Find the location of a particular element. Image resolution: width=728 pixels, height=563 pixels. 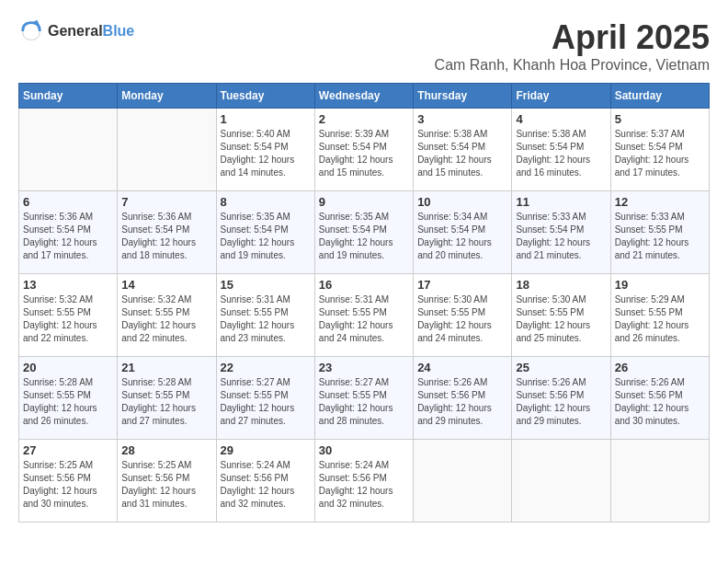

day-info: Sunrise: 5:31 AMSunset: 5:55 PMDaylight:… is located at coordinates (266, 319).